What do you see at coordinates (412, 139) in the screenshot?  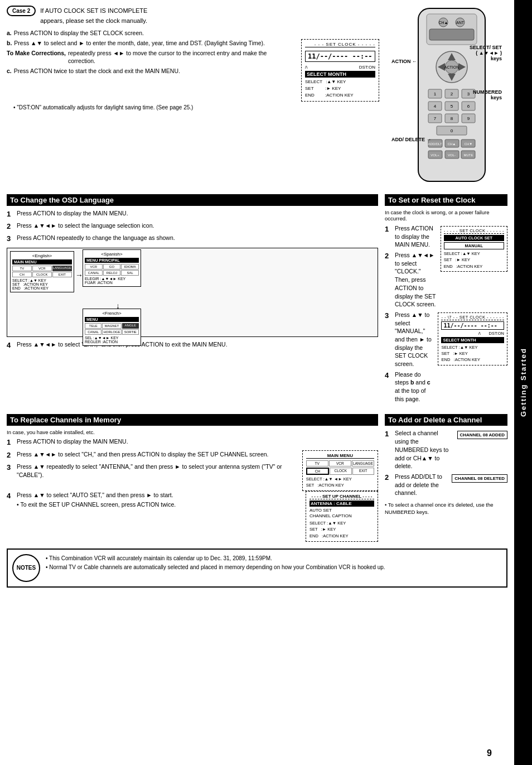 I see `add-delete-label: ADD/ DELETE →` at bounding box center [412, 139].